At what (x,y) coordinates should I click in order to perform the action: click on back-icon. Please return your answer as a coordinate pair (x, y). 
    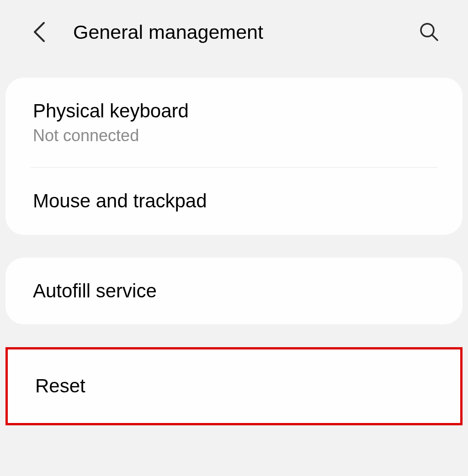
    Looking at the image, I should click on (39, 32).